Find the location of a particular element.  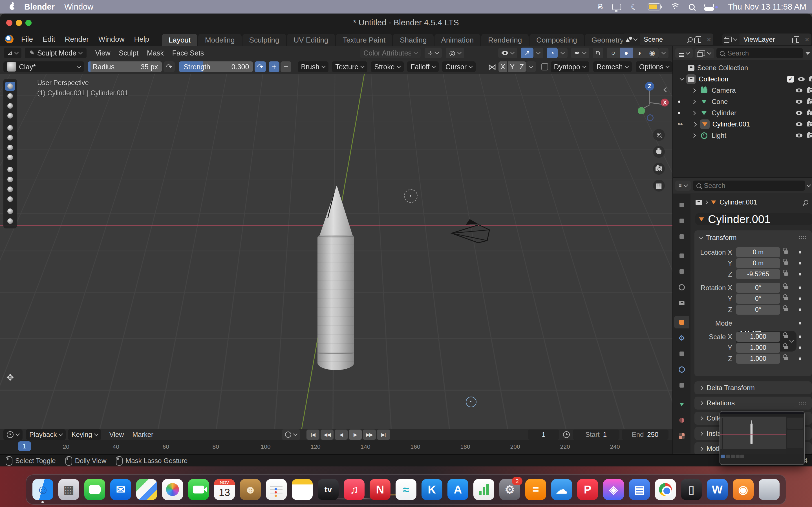

dock-shortcuts: ◈ is located at coordinates (613, 490).